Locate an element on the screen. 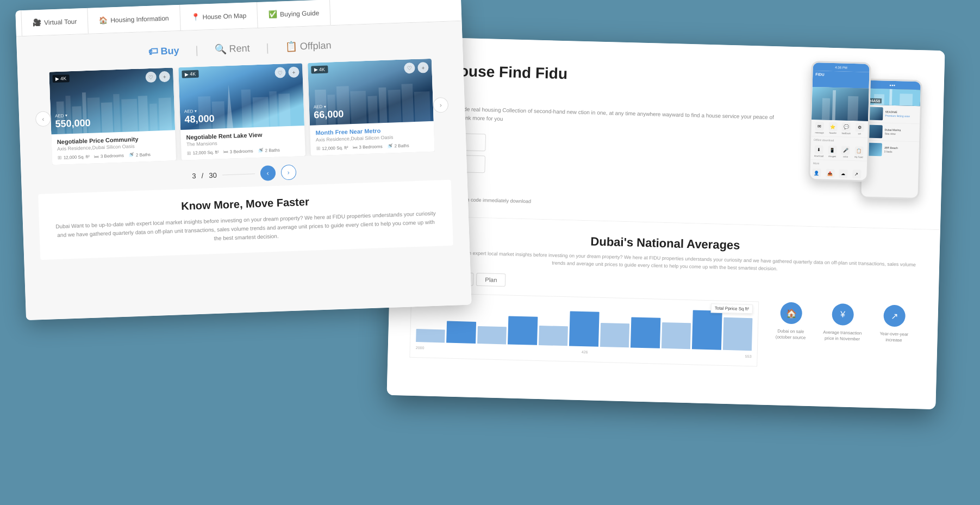  sqft-2: ⊞ 12,000 Sq. ft² is located at coordinates (202, 153).